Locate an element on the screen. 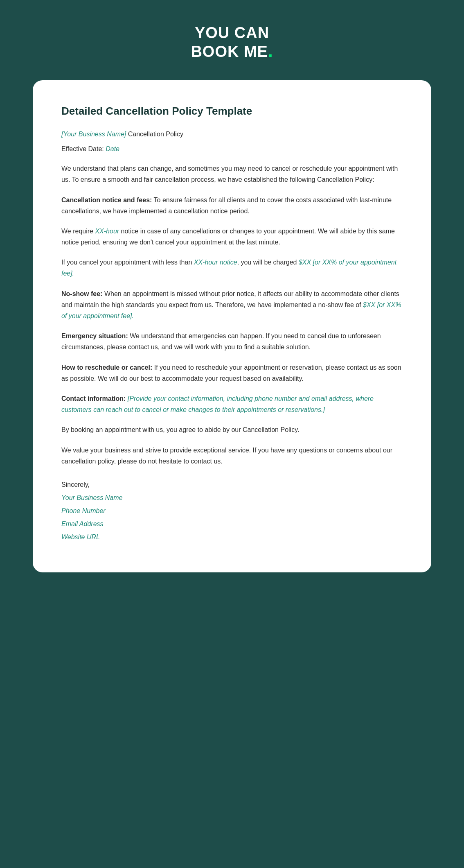 Image resolution: width=464 pixels, height=868 pixels. sincerely-block: Sincerely, Your Business Name Phone Numb… is located at coordinates (232, 511).